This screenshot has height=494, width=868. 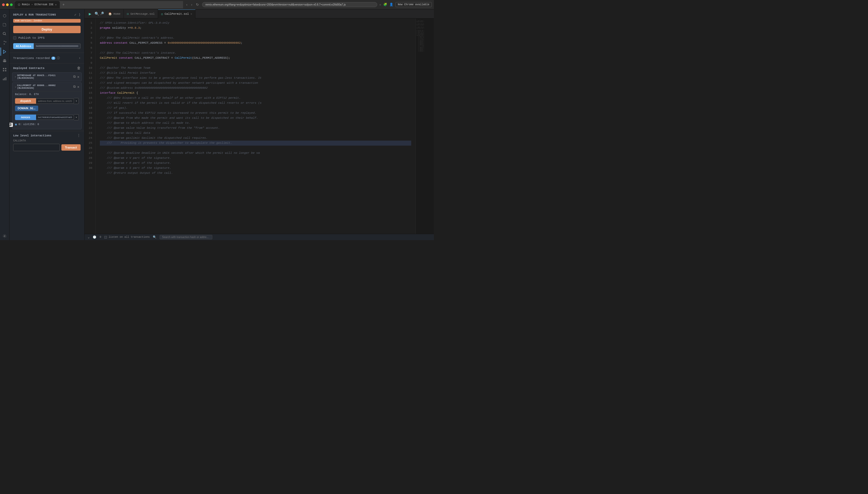 What do you see at coordinates (47, 30) in the screenshot?
I see `deploy-button: Deploy` at bounding box center [47, 30].